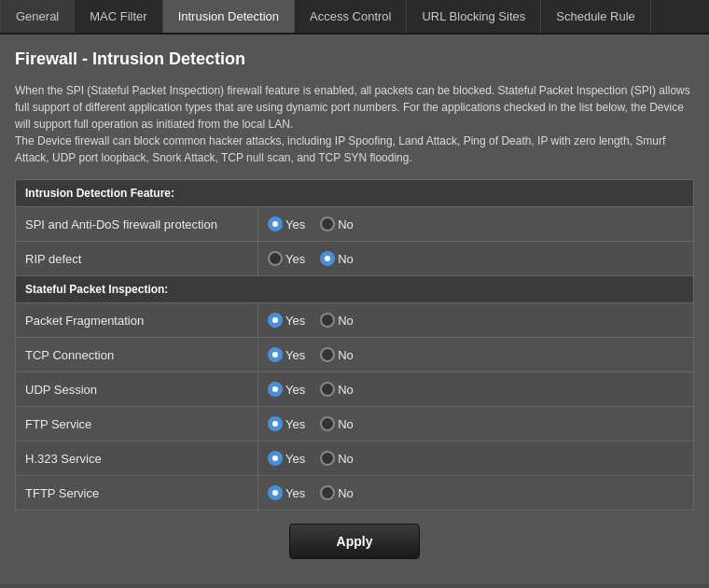 This screenshot has width=709, height=588. Describe the element at coordinates (295, 493) in the screenshot. I see `radio-yes-label-tftp-service: Yes` at that location.